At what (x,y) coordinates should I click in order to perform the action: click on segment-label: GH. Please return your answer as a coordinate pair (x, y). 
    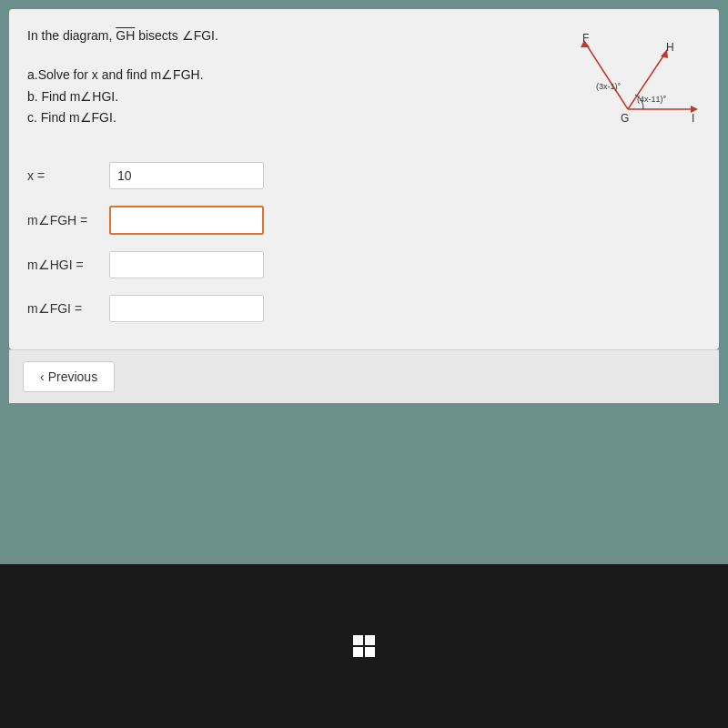
    Looking at the image, I should click on (126, 35).